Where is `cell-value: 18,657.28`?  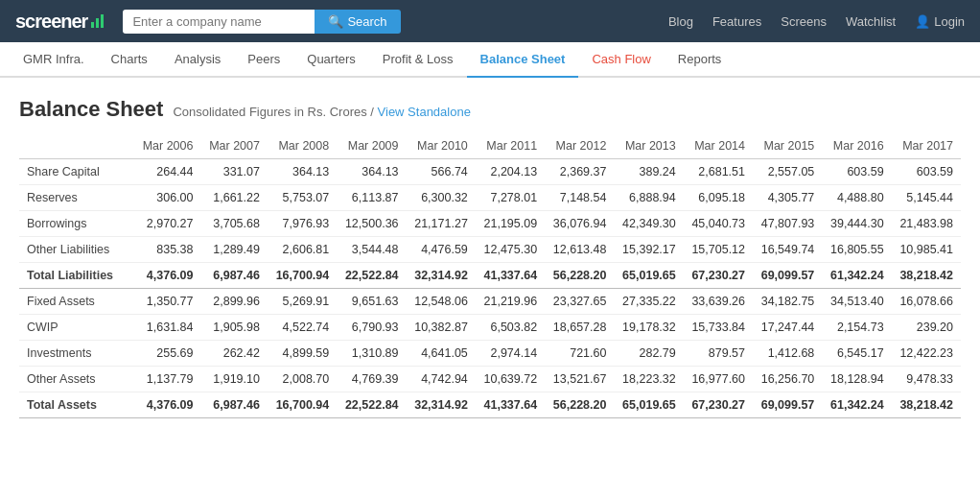 cell-value: 18,657.28 is located at coordinates (579, 328).